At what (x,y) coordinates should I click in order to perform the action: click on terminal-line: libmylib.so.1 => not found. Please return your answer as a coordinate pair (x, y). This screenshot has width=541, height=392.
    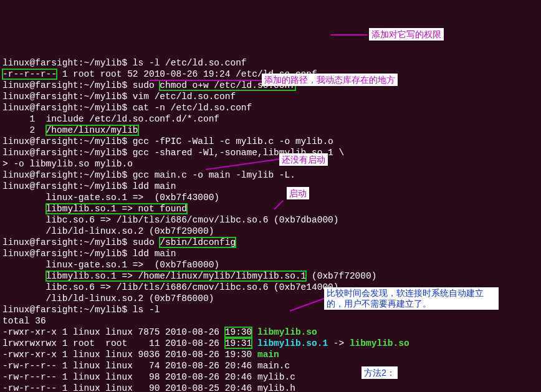
    Looking at the image, I should click on (270, 209).